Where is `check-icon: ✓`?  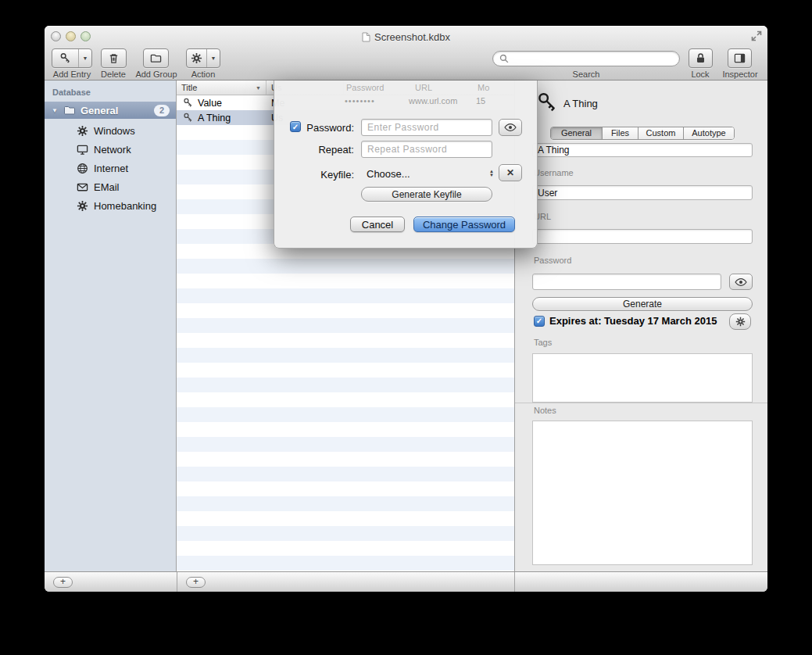 check-icon: ✓ is located at coordinates (539, 320).